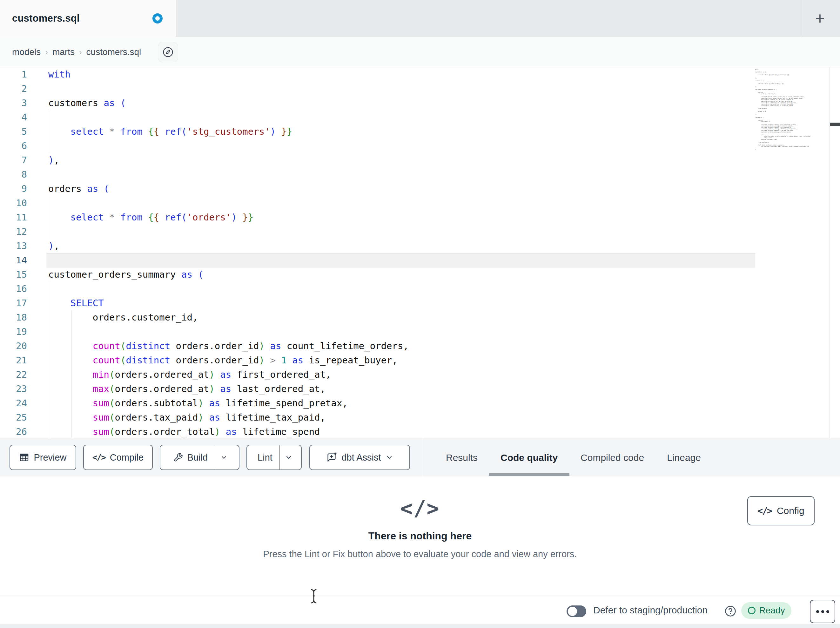 Image resolution: width=840 pixels, height=628 pixels. Describe the element at coordinates (361, 457) in the screenshot. I see `dbt-assist-button-label: dbt Assist` at that location.